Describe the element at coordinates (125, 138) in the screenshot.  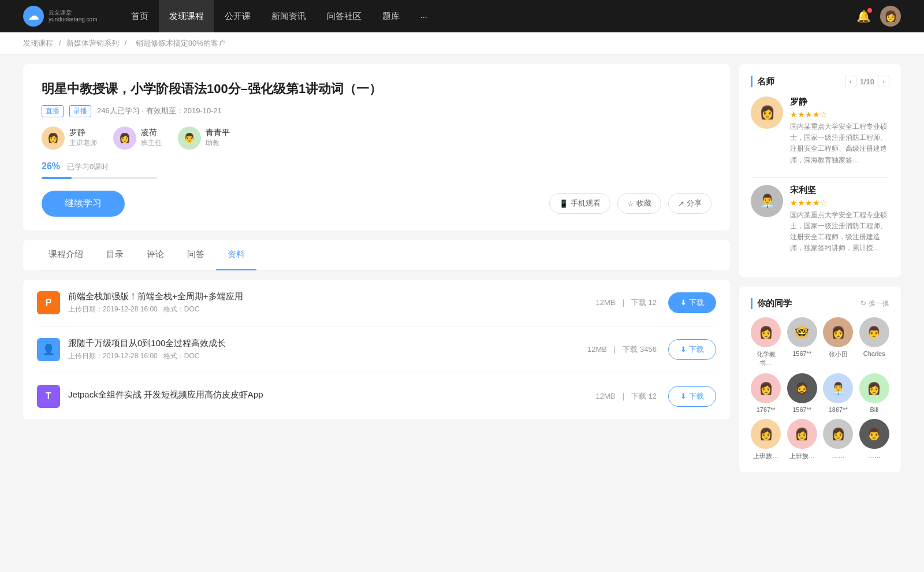
I see `teacher-2-avatar: 👩` at that location.